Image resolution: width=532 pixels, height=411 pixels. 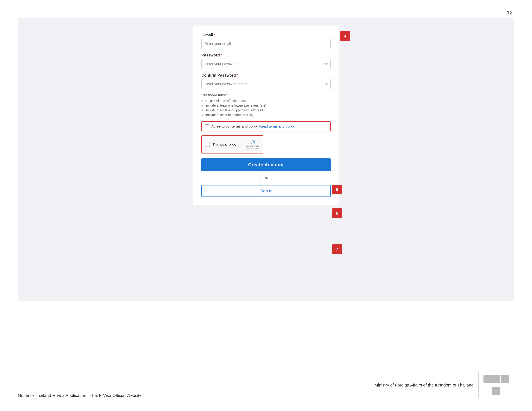 What do you see at coordinates (266, 84) in the screenshot?
I see `confirm-password-input` at bounding box center [266, 84].